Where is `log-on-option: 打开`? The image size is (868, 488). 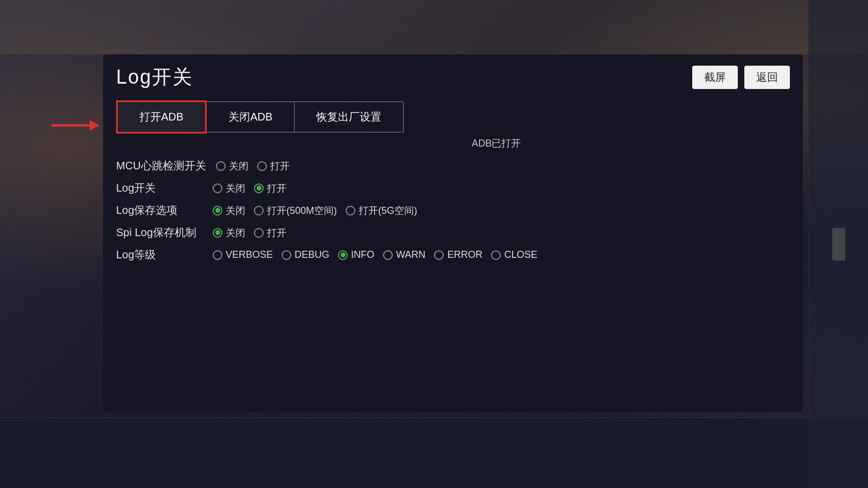 log-on-option: 打开 is located at coordinates (270, 188).